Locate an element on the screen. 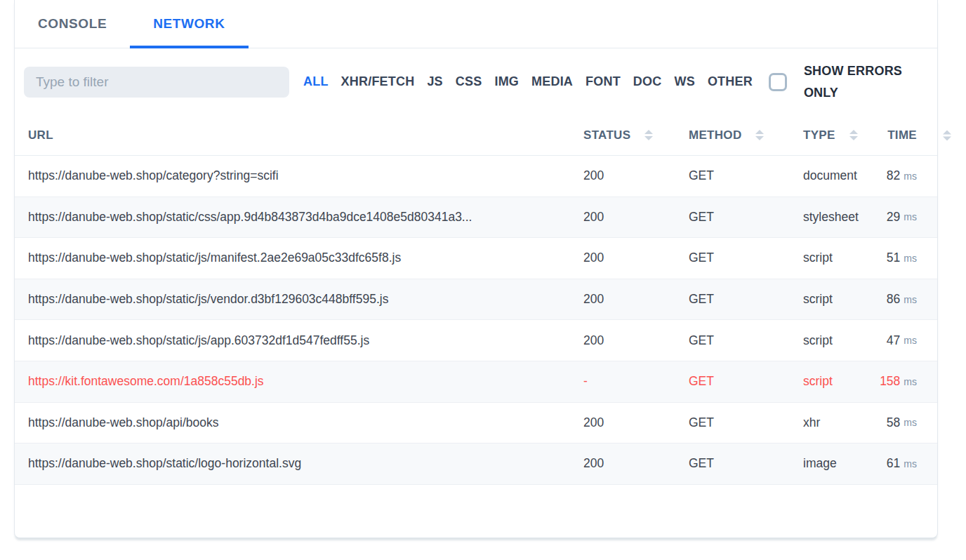 Image resolution: width=966 pixels, height=560 pixels. request-type: stylesheet is located at coordinates (831, 218).